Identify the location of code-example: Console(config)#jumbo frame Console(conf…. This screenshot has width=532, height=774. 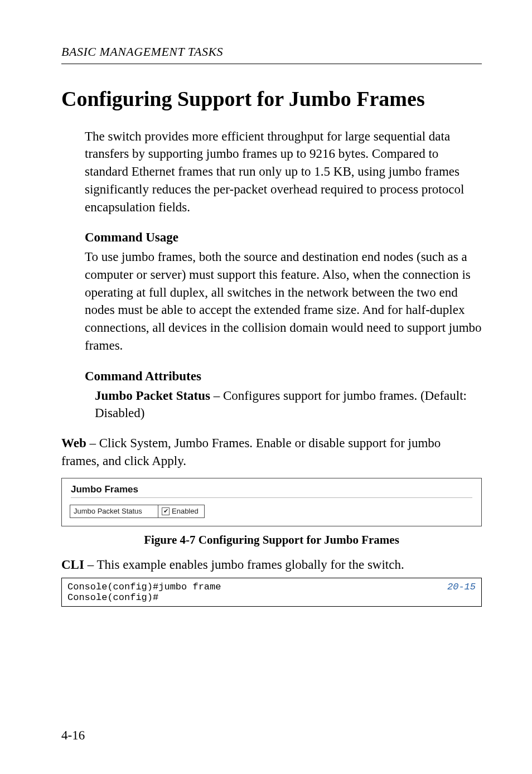
(272, 592).